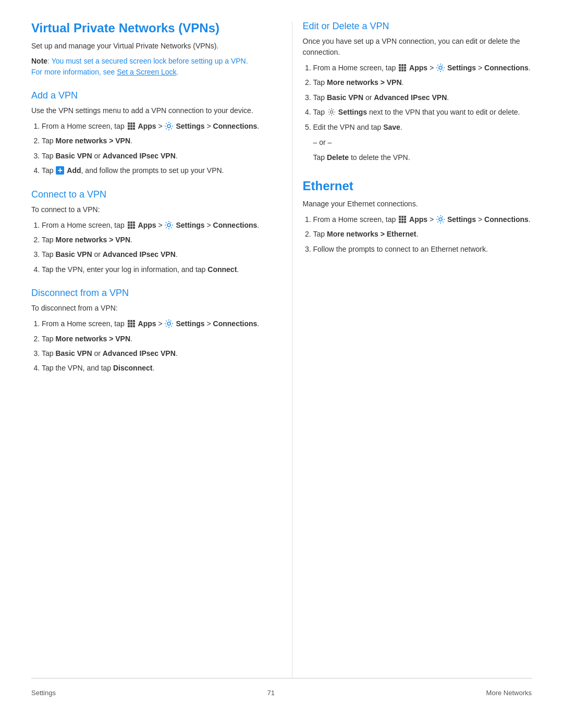 The height and width of the screenshot is (728, 563). What do you see at coordinates (423, 127) in the screenshot?
I see `list-item: Edit the VPN and tap Save.` at bounding box center [423, 127].